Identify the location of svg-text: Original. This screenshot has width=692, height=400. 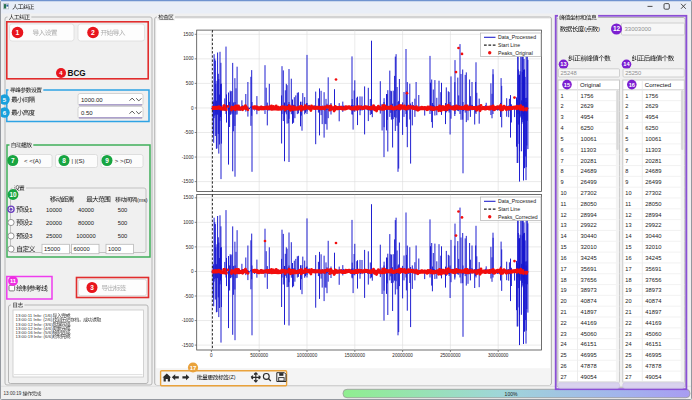
(590, 85).